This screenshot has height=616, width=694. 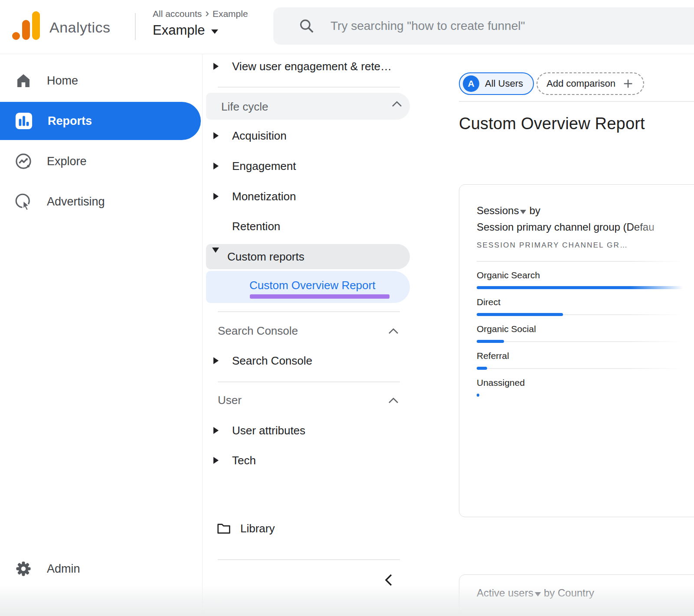 I want to click on bar-unassigned, so click(x=478, y=395).